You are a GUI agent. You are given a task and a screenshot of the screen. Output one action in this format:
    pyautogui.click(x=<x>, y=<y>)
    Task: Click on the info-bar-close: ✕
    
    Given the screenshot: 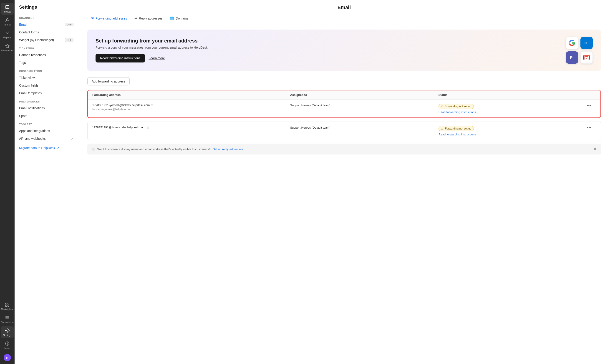 What is the action you would take?
    pyautogui.click(x=595, y=149)
    